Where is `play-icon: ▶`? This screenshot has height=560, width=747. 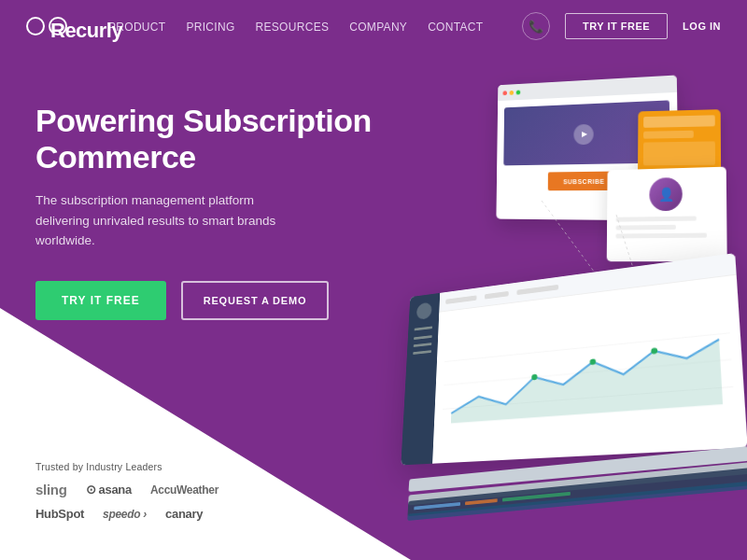 play-icon: ▶ is located at coordinates (585, 134).